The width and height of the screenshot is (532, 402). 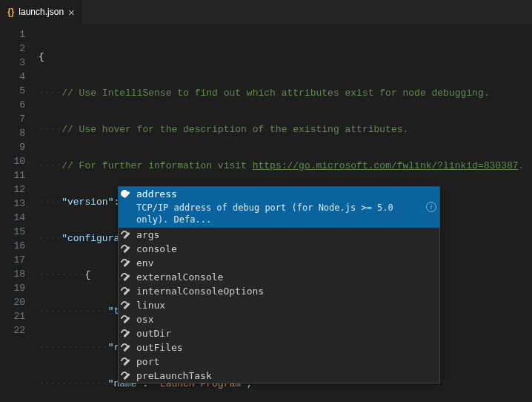 I want to click on suggest-label: outFiles, so click(x=160, y=347).